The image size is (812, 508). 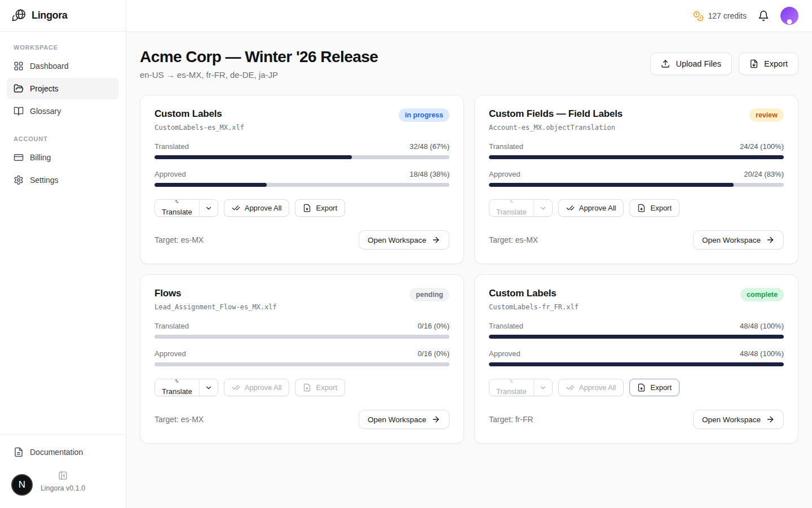 What do you see at coordinates (769, 64) in the screenshot?
I see `export-all-button: Export` at bounding box center [769, 64].